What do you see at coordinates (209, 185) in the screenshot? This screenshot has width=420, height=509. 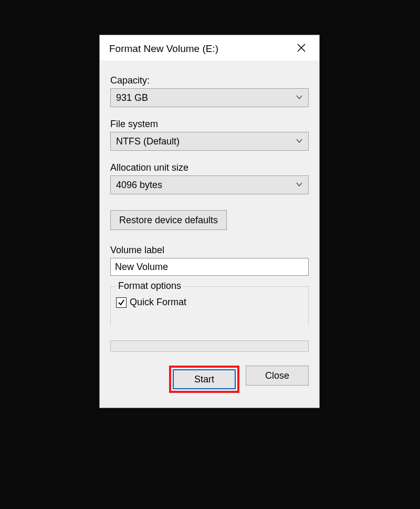 I see `allocation-select: 4096 bytes` at bounding box center [209, 185].